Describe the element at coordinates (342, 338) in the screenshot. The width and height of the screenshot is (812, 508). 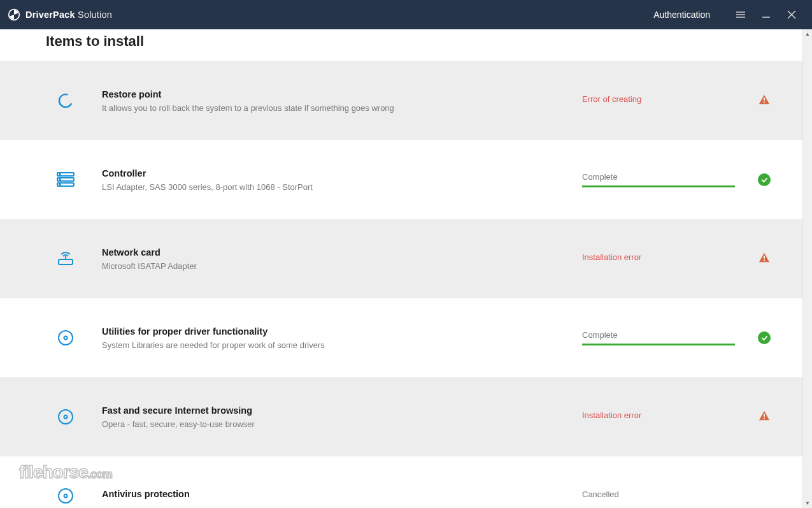
I see `item-text-block: Utilities for proper driver functionalit…` at that location.